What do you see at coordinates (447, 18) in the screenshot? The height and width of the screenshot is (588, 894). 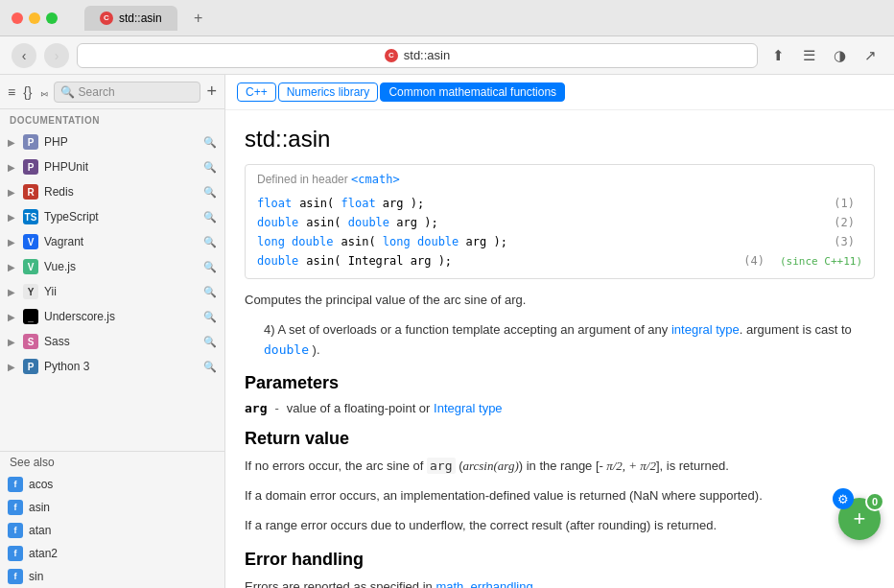 I see `titlebar: C std::asin +` at bounding box center [447, 18].